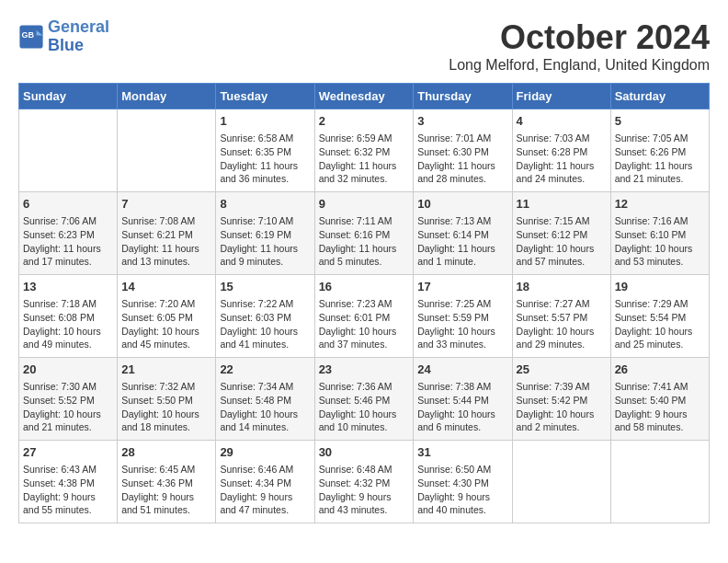  What do you see at coordinates (562, 204) in the screenshot?
I see `day-number: 11` at bounding box center [562, 204].